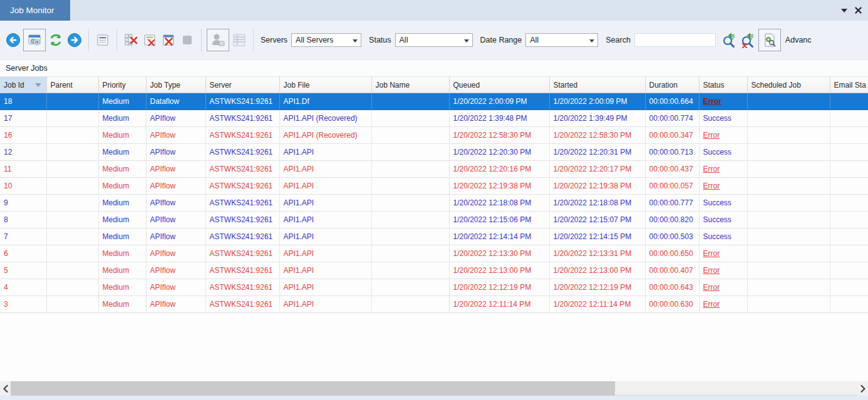 The width and height of the screenshot is (868, 400). What do you see at coordinates (863, 388) in the screenshot?
I see `scroll-right-button` at bounding box center [863, 388].